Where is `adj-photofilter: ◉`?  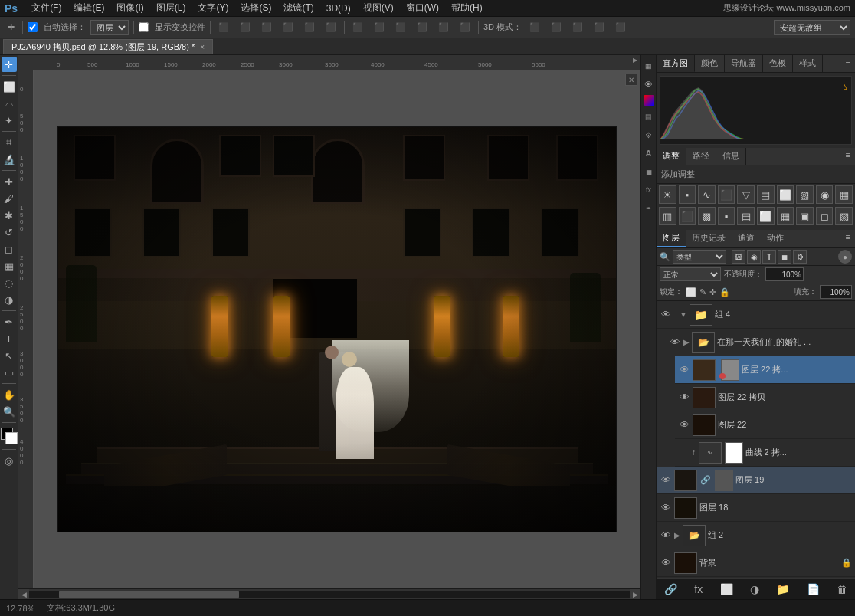 adj-photofilter: ◉ is located at coordinates (824, 195).